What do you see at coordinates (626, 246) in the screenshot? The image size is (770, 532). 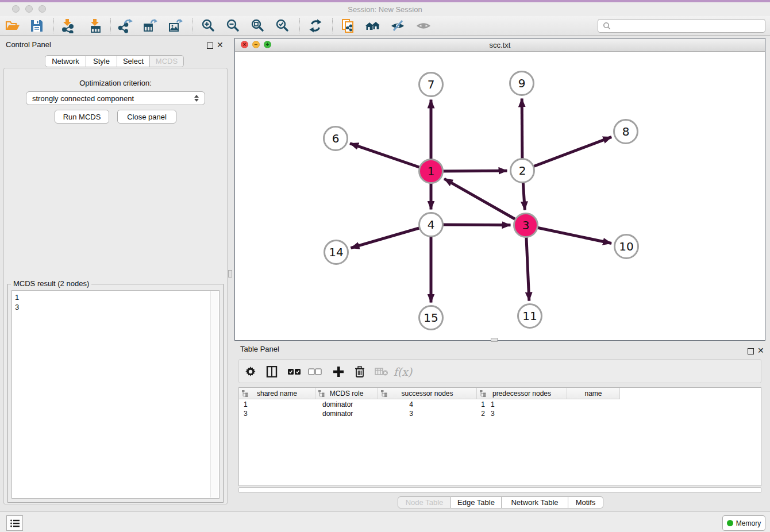 I see `graph-node-label: 10` at bounding box center [626, 246].